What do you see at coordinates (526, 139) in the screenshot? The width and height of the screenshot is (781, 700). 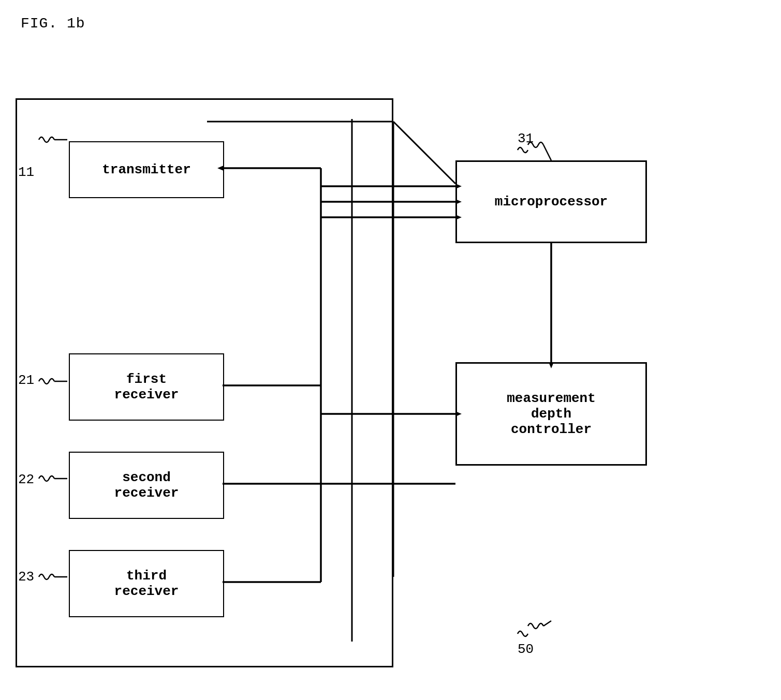 I see `microprocessor-id: 31` at bounding box center [526, 139].